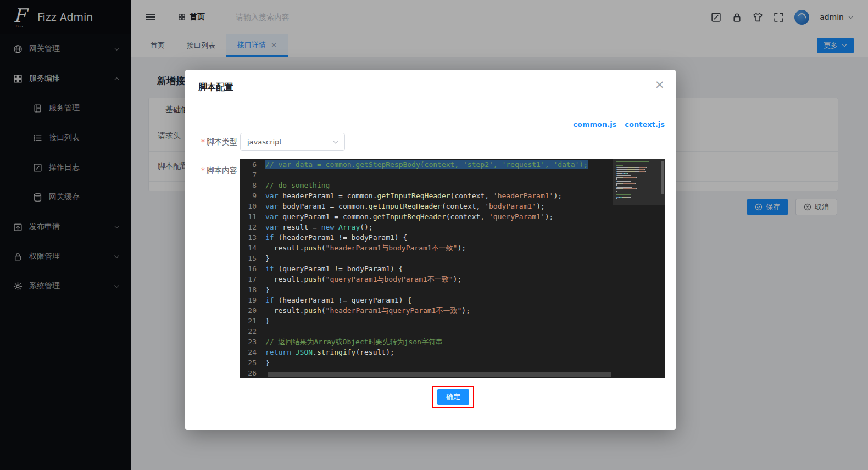  I want to click on code-line: 20 result.push("headerParam1与queryParam1…, so click(453, 311).